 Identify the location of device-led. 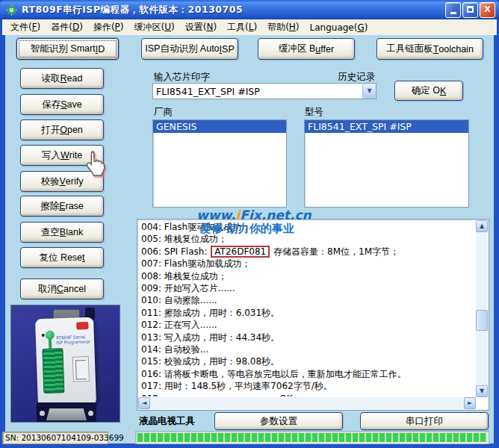
(43, 335).